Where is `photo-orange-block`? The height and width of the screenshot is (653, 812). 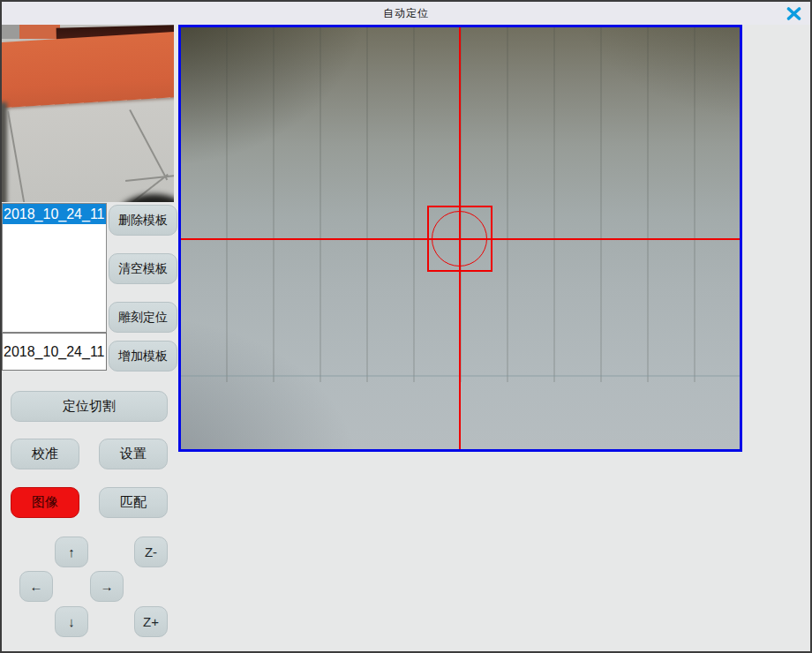 photo-orange-block is located at coordinates (40, 32).